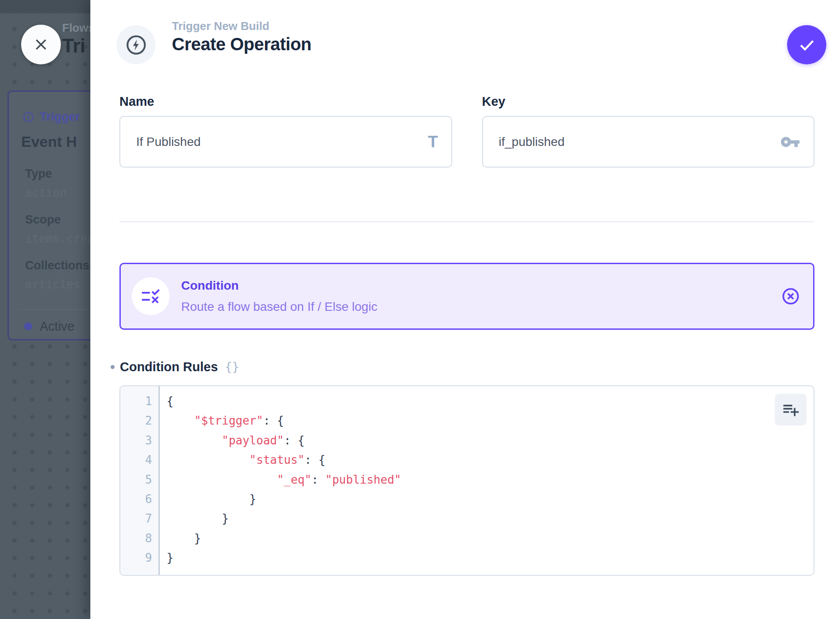 This screenshot has width=840, height=619. I want to click on line-number: 3, so click(136, 440).